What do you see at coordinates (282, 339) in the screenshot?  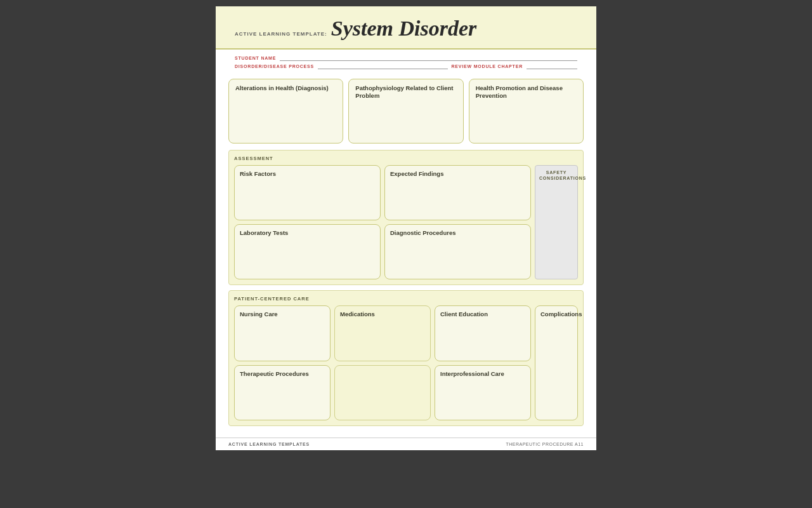 I see `card-nursing-care-body` at bounding box center [282, 339].